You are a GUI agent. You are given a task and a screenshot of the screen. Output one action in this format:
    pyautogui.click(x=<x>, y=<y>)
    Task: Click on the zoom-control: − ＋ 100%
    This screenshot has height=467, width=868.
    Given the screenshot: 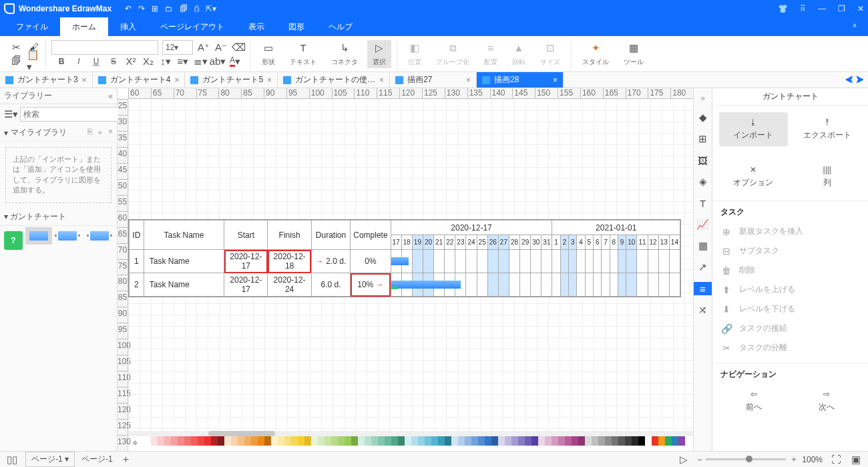 What is the action you would take?
    pyautogui.click(x=760, y=460)
    